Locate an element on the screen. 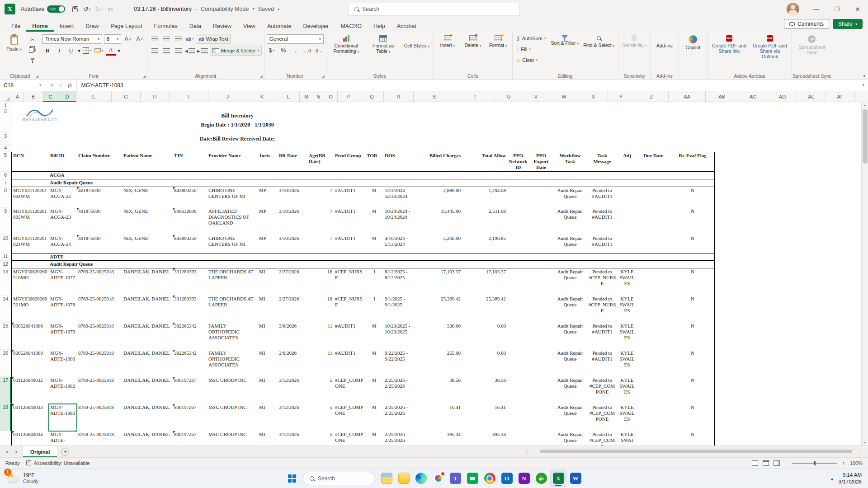  italic-button: I is located at coordinates (59, 51).